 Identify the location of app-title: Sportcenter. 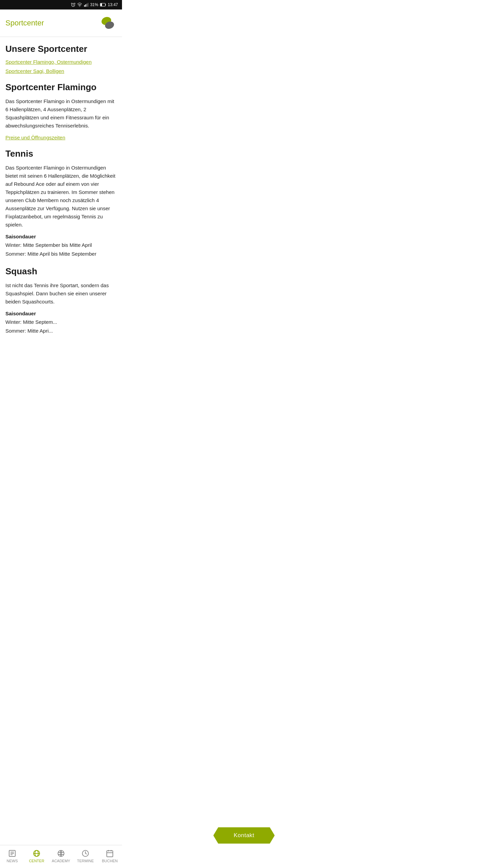
(25, 23).